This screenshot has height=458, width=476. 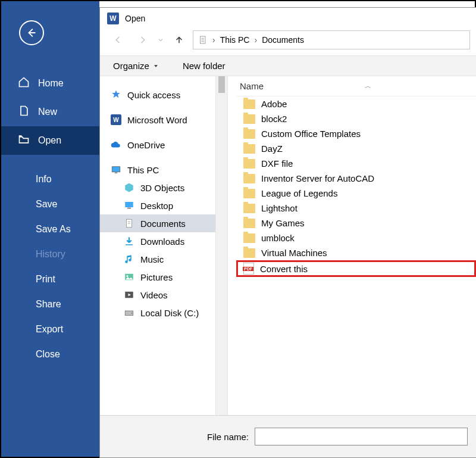 What do you see at coordinates (136, 66) in the screenshot?
I see `organize-menu: Organize` at bounding box center [136, 66].